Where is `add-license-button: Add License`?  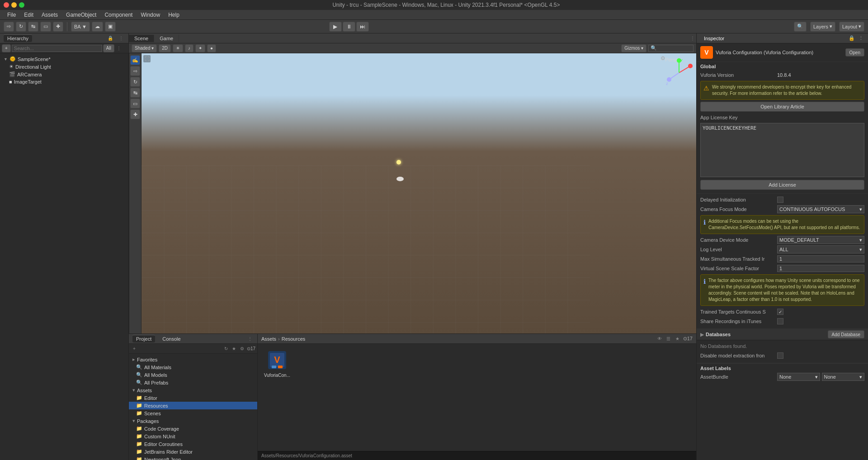 add-license-button: Add License is located at coordinates (782, 185).